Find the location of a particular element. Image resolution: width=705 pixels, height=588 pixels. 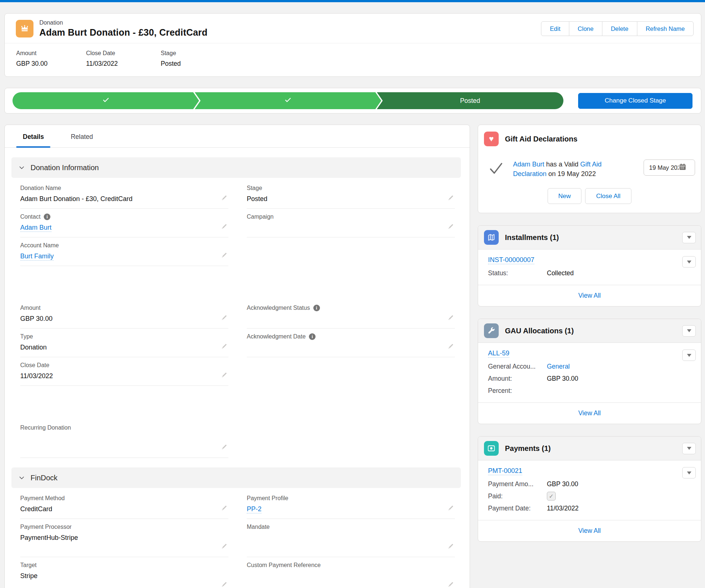

amount-row: Amount: GBP 30.00 is located at coordinates (585, 379).